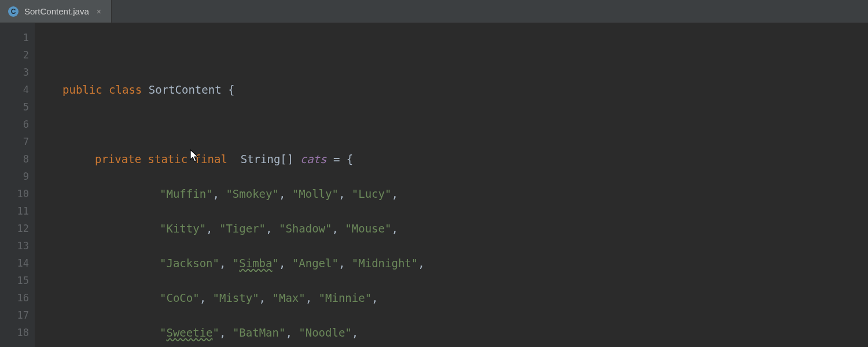 This screenshot has width=868, height=347. Describe the element at coordinates (306, 228) in the screenshot. I see `string-literal: "Shadow"` at that location.